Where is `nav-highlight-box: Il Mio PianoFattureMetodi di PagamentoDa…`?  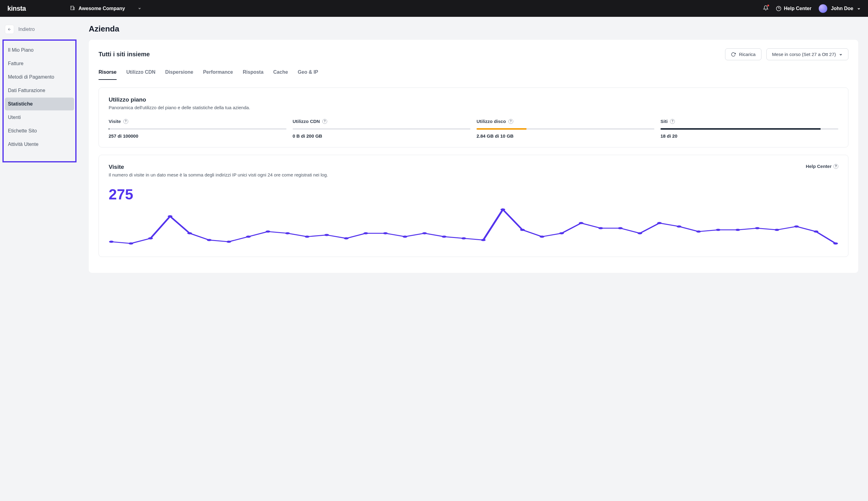 nav-highlight-box: Il Mio PianoFattureMetodi di PagamentoDa… is located at coordinates (39, 101).